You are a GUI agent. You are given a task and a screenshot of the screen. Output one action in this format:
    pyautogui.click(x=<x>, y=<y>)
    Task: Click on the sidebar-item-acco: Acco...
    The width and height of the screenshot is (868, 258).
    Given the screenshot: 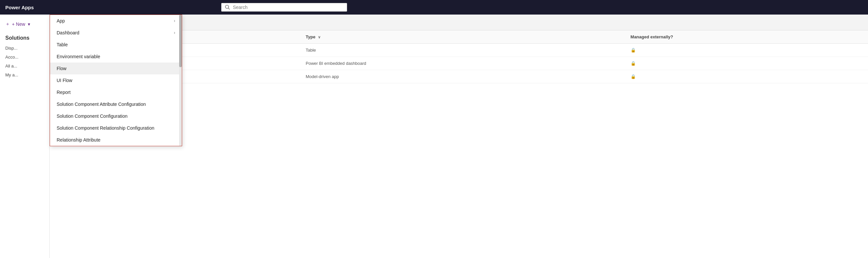 What is the action you would take?
    pyautogui.click(x=25, y=57)
    